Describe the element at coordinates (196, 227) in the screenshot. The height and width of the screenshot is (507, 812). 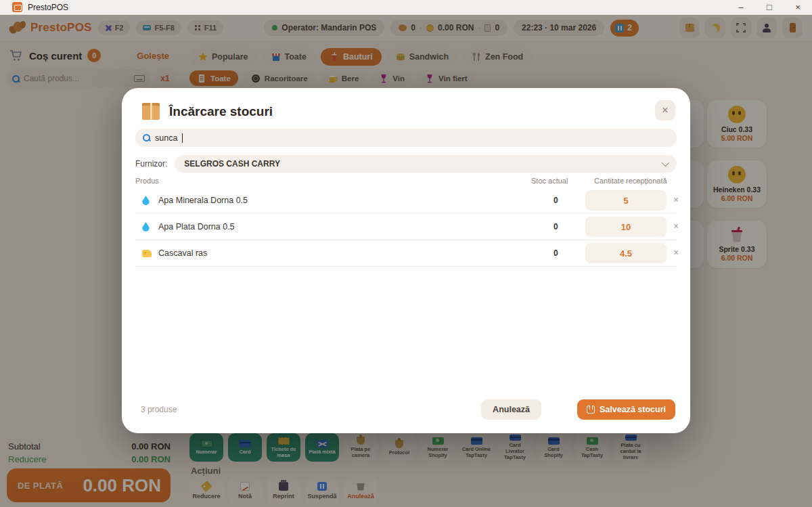
I see `row-product-name: Apa Plata Dorna 0.5` at that location.